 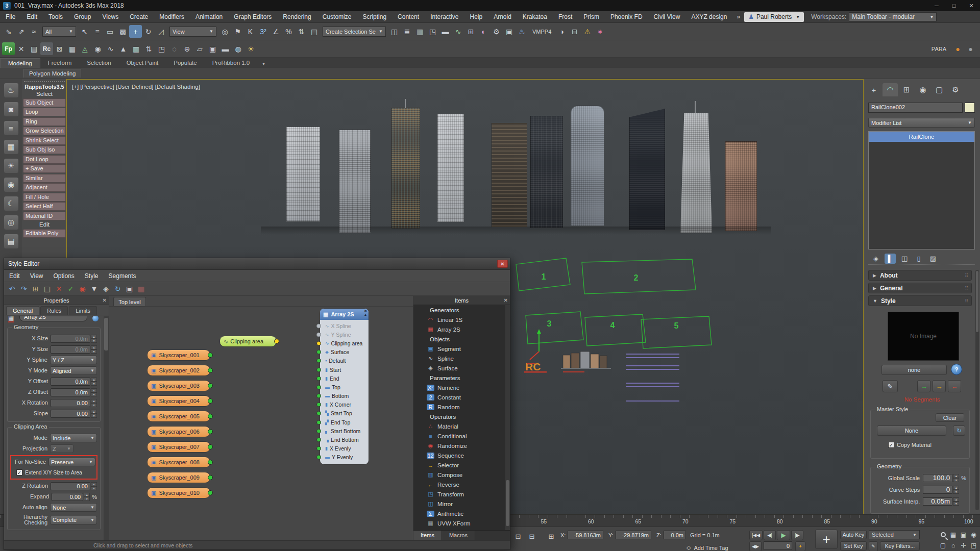 What do you see at coordinates (964, 535) in the screenshot?
I see `zoom-extents-icon: ▣` at bounding box center [964, 535].